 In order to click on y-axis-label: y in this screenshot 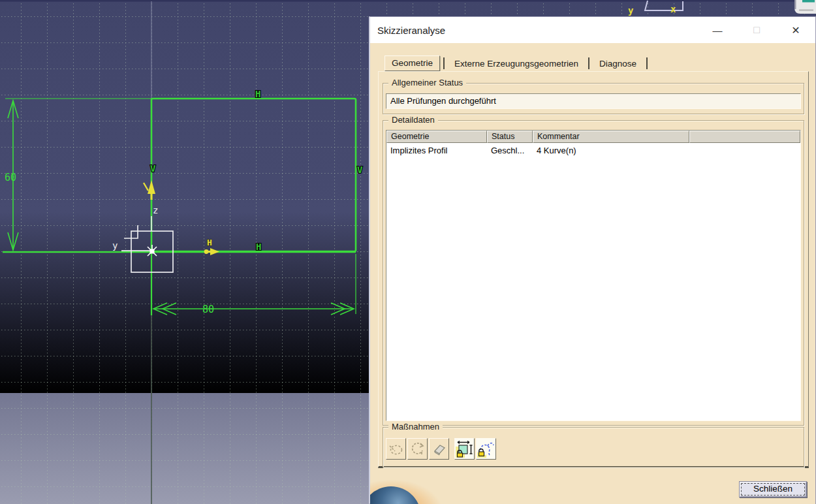, I will do `click(115, 245)`.